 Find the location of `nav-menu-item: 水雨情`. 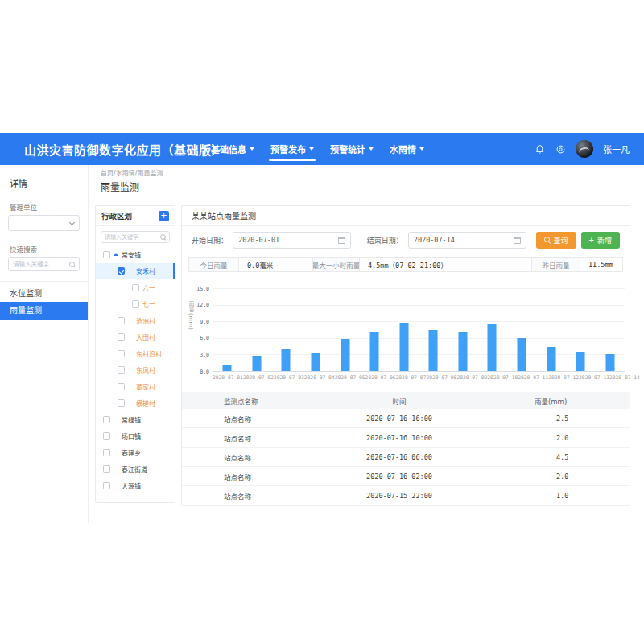

nav-menu-item: 水雨情 is located at coordinates (407, 149).